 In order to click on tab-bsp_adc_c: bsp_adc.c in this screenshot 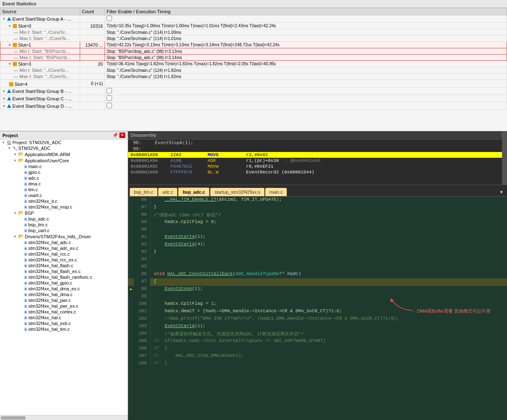, I will do `click(194, 192)`.